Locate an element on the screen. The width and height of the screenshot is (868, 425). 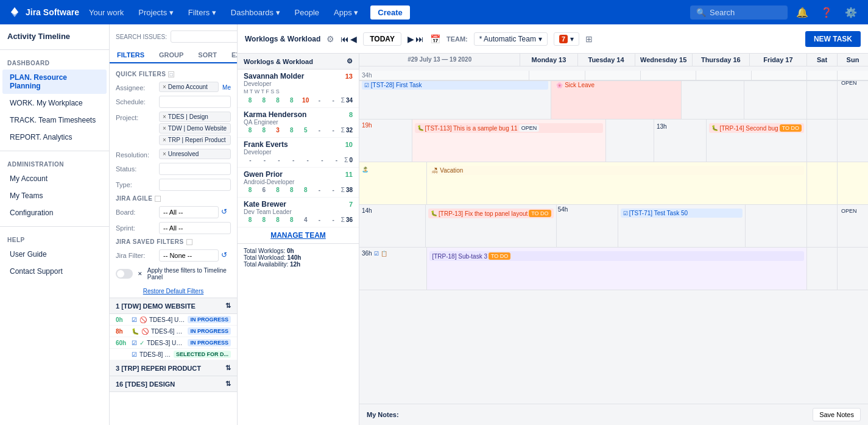
task-block-trp13: 🐛 [TRP-13] Fix the top panel layout TO D… is located at coordinates (491, 213).